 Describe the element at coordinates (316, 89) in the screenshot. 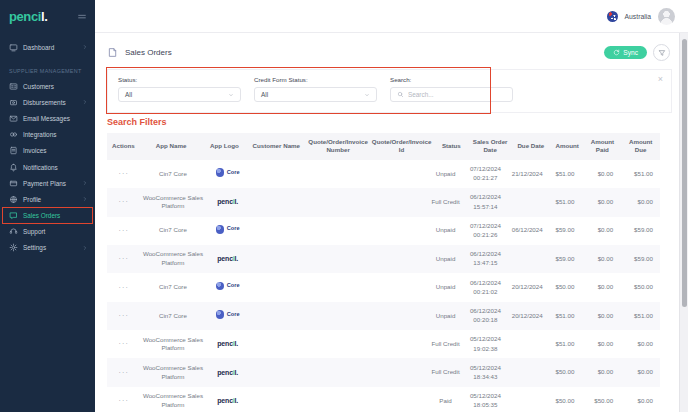

I see `credit-form-status-filter-group: Credit Form Status: All` at that location.